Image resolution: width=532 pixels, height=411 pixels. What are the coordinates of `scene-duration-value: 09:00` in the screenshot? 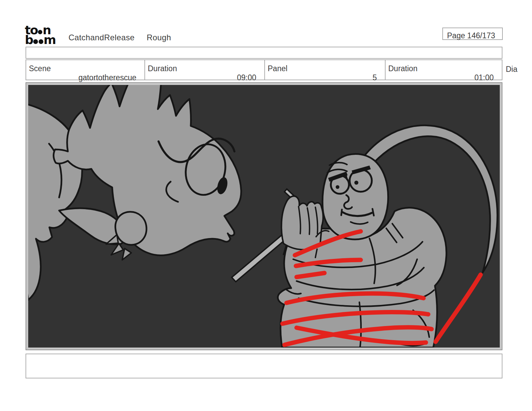 It's located at (247, 78).